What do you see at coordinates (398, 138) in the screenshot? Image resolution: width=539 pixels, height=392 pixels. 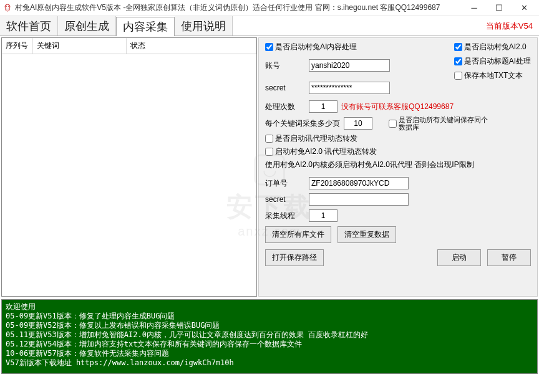 I see `chk-proxy-forward: 是否启动讯代理动态转发` at bounding box center [398, 138].